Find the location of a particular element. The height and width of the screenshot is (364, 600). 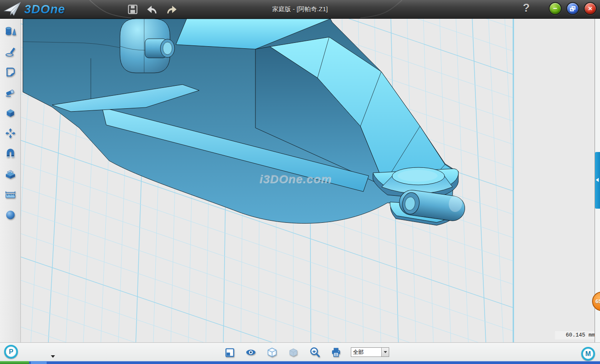

primitives-icon is located at coordinates (10, 31).